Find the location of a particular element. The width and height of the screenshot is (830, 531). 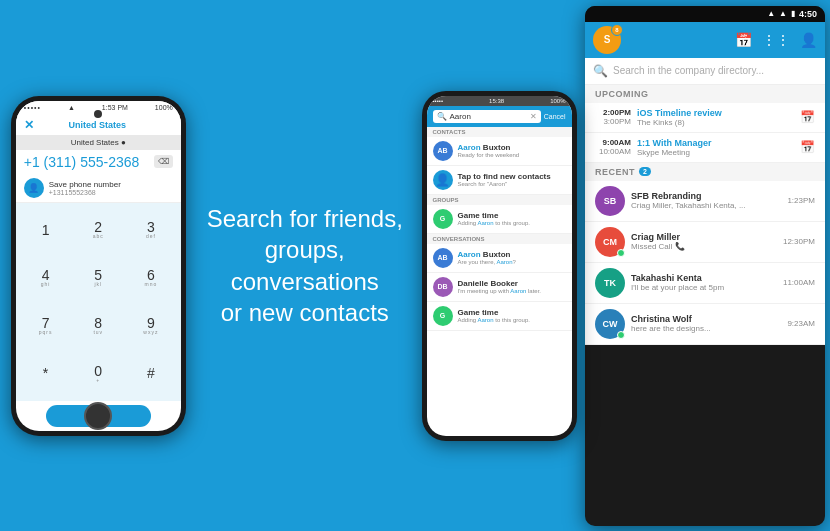

contacts-icon: 👤 is located at coordinates (808, 40).